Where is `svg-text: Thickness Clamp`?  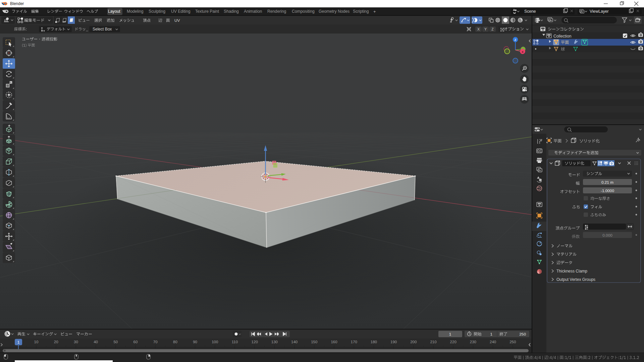 svg-text: Thickness Clamp is located at coordinates (572, 271).